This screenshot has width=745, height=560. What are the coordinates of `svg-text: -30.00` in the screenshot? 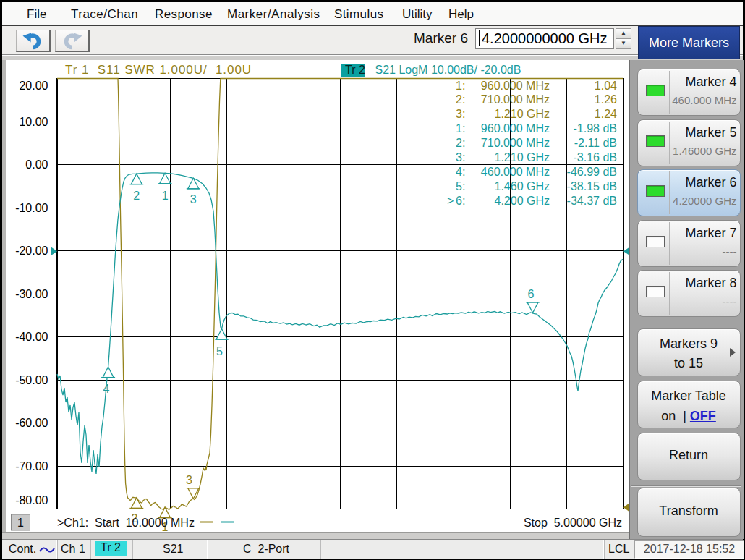 It's located at (32, 294).